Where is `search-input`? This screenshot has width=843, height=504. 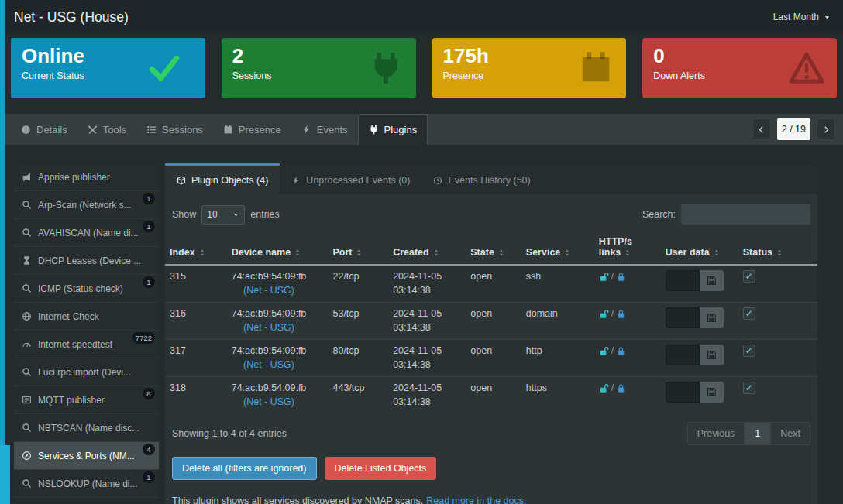
search-input is located at coordinates (745, 214).